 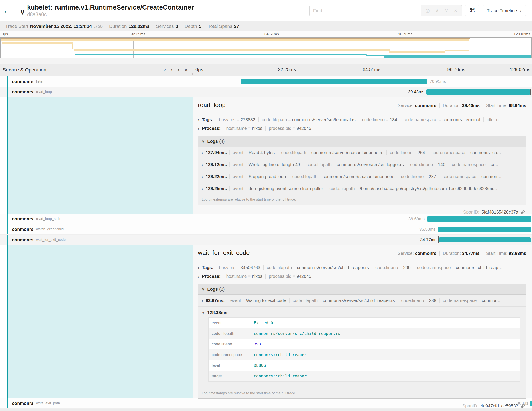 What do you see at coordinates (266, 81) in the screenshot?
I see `span-row-listen: conmonrs listen 70.91ms` at bounding box center [266, 81].